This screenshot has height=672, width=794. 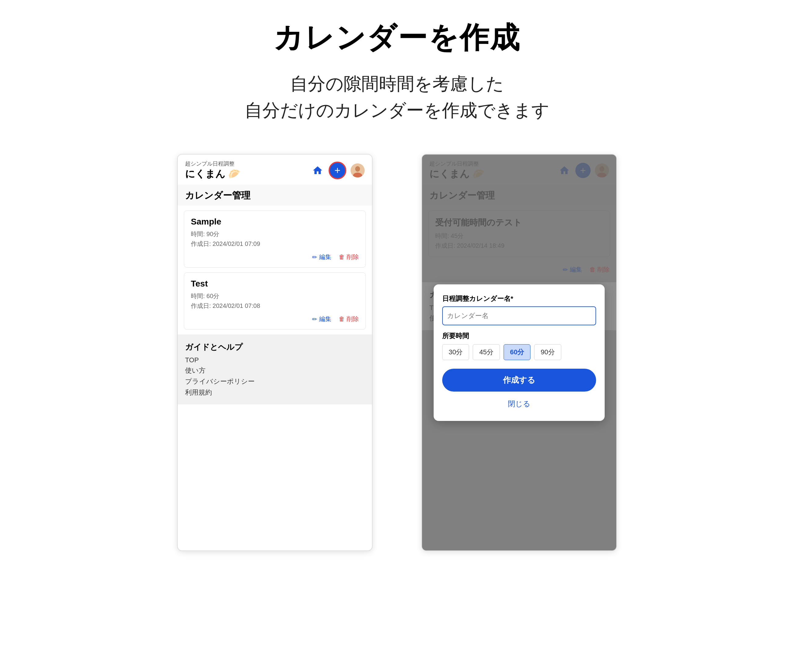 What do you see at coordinates (349, 319) in the screenshot?
I see `delete-button-test: 🗑 削除` at bounding box center [349, 319].